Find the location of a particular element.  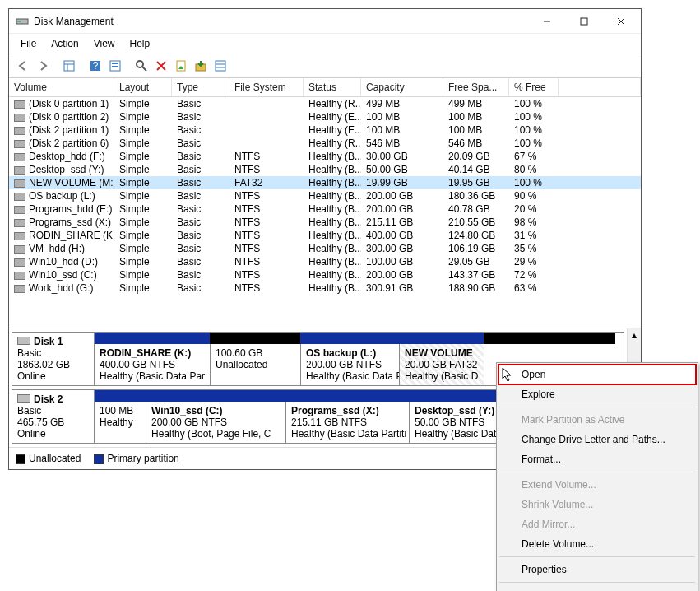

settings-button is located at coordinates (115, 66).